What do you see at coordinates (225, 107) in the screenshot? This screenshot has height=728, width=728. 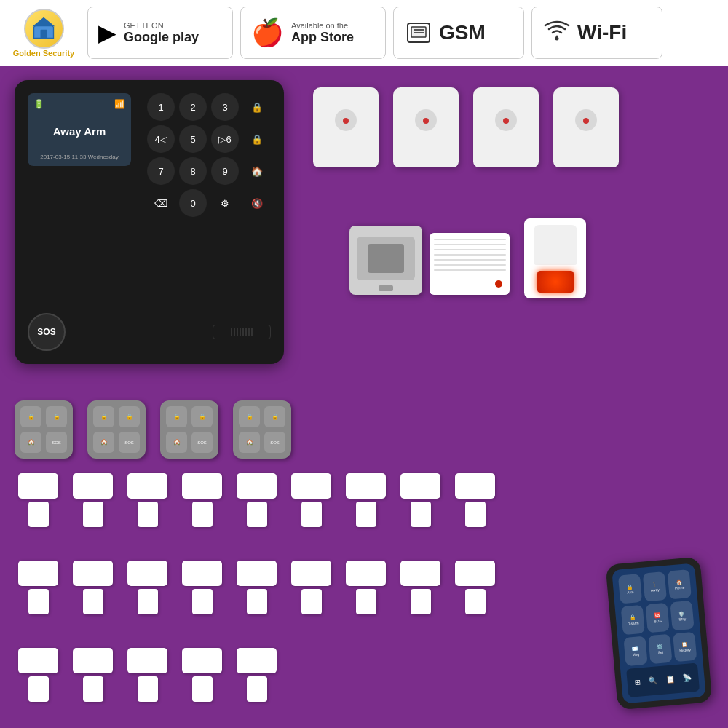 I see `key-3: 3` at bounding box center [225, 107].